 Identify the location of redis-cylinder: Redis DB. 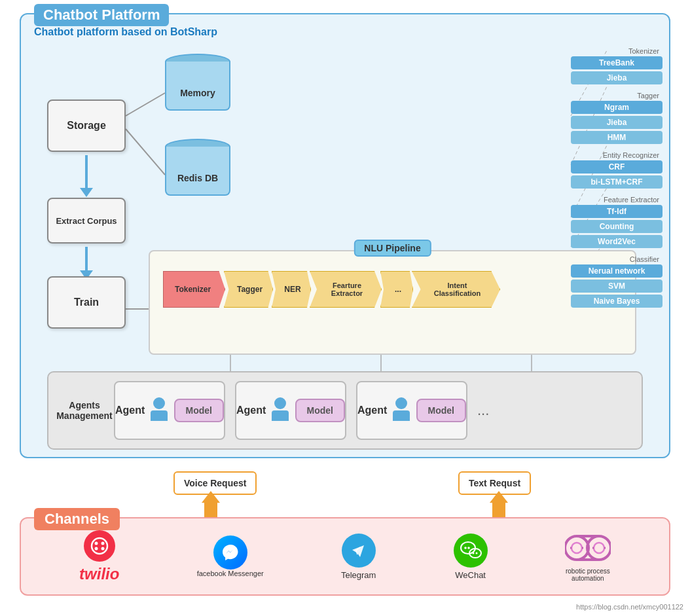
(198, 168).